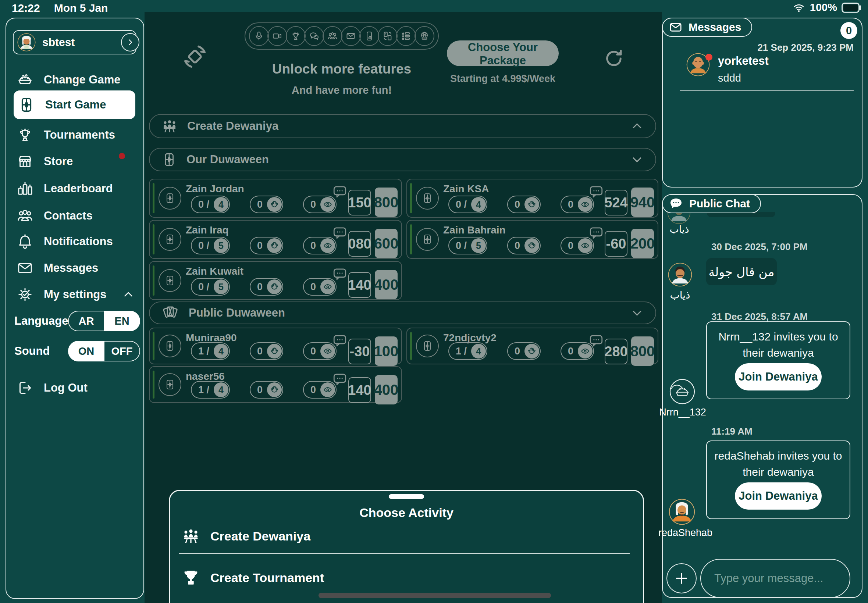  What do you see at coordinates (122, 156) in the screenshot?
I see `store-notification-dot` at bounding box center [122, 156].